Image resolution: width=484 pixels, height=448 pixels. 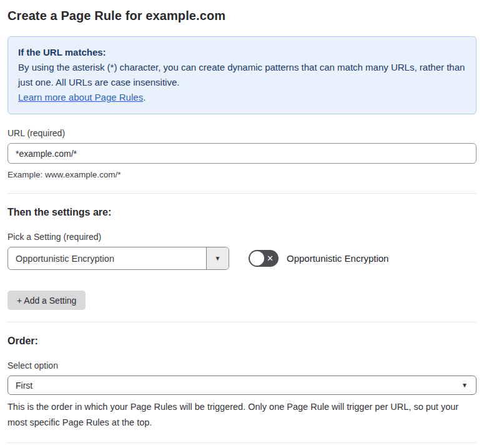 What do you see at coordinates (242, 154) in the screenshot?
I see `url-input` at bounding box center [242, 154].